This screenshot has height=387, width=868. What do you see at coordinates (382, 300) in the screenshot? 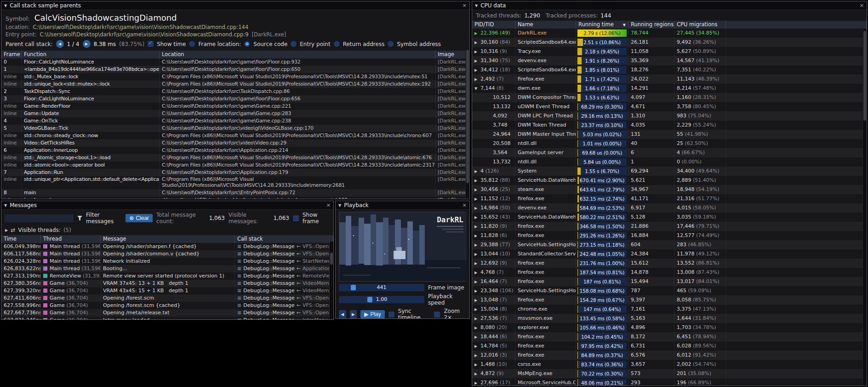
I see `playback-speed-slider: 1.00` at bounding box center [382, 300].